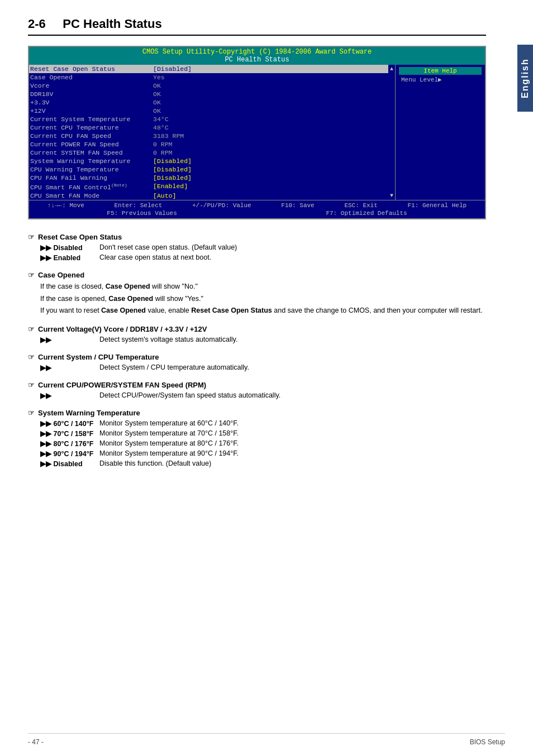 The width and height of the screenshot is (533, 756). I want to click on desc-item: ▶▶ 70°C / 158°FMonitor System temperatur…, so click(263, 433).